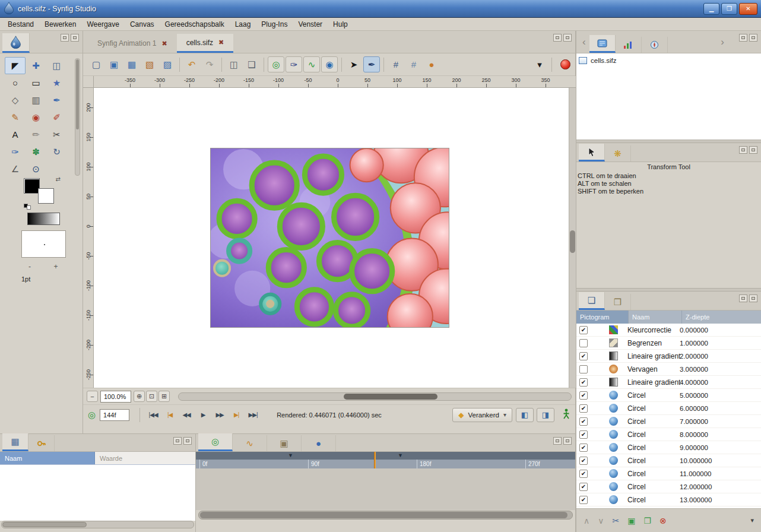 Image resolution: width=761 pixels, height=532 pixels. I want to click on layer-row: ✔ Lineaire gradient 4.000000, so click(668, 382).